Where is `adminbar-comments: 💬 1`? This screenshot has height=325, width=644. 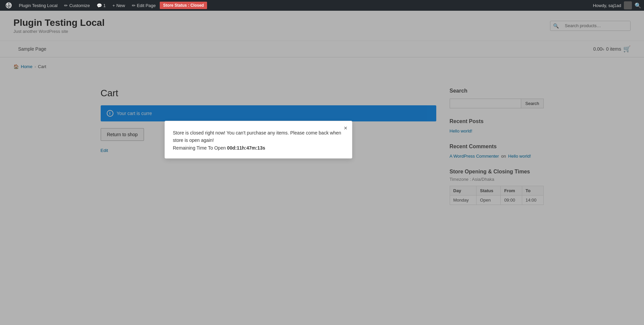 adminbar-comments: 💬 1 is located at coordinates (101, 5).